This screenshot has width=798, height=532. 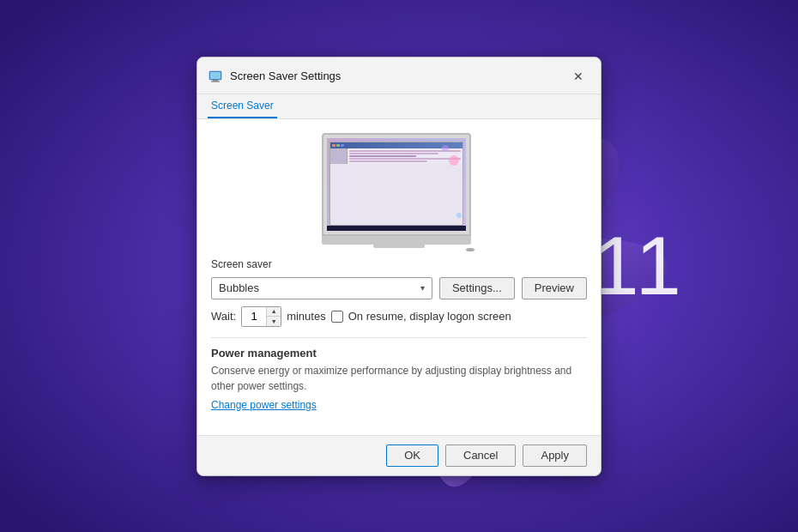 What do you see at coordinates (470, 250) in the screenshot?
I see `monitor-power-button` at bounding box center [470, 250].